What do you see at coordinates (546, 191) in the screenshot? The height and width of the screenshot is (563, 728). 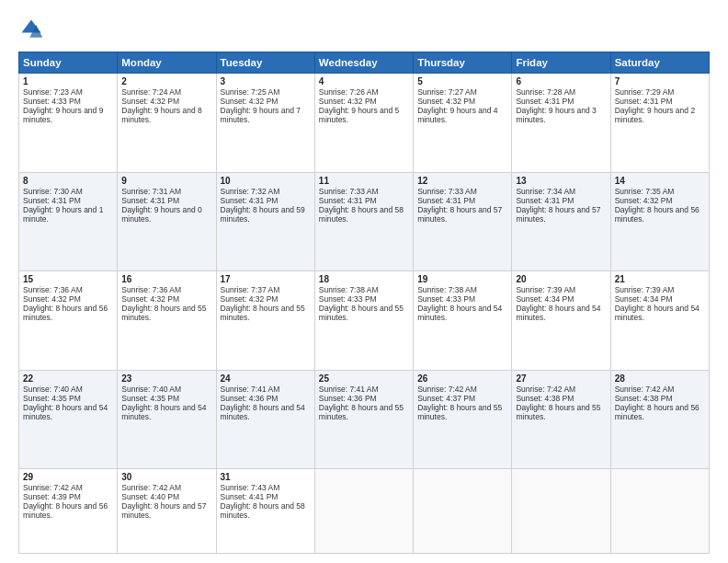 I see `sunrise-label: Sunrise: 7:34 AM` at bounding box center [546, 191].